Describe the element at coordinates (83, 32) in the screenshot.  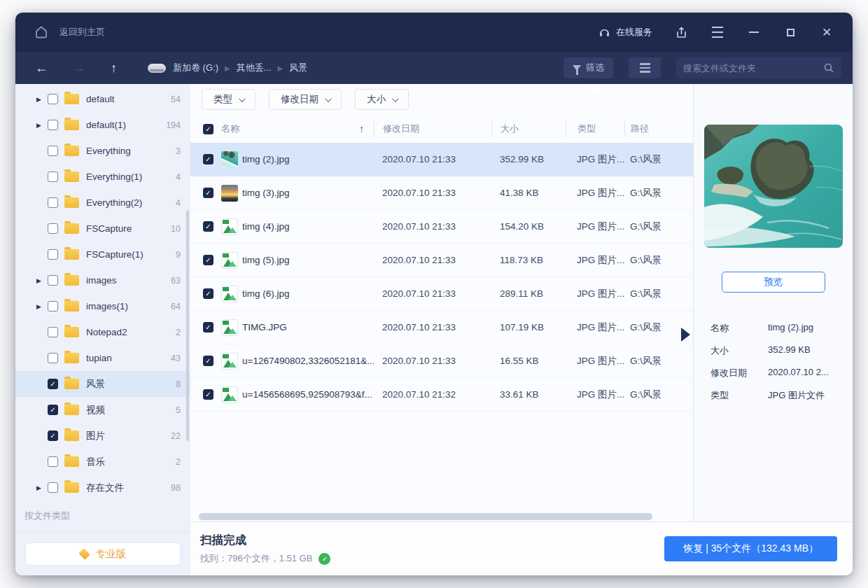
I see `back-to-home-button: 返回到主页` at that location.